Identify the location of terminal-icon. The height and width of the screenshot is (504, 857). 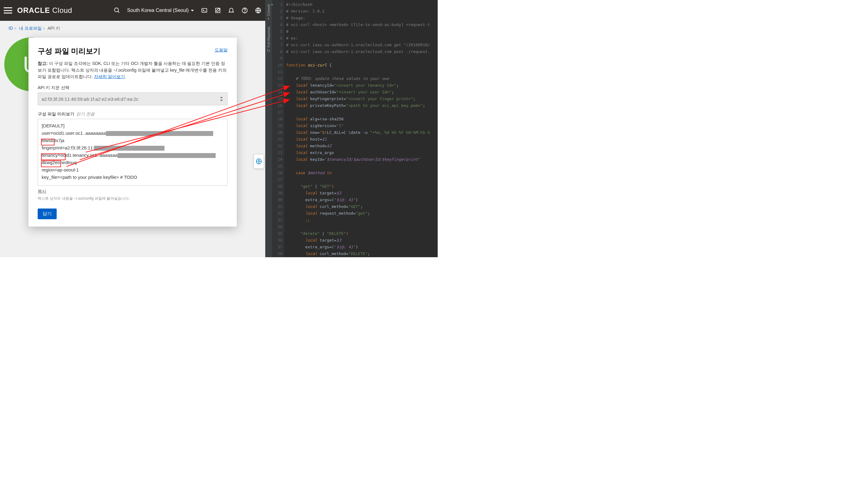
(204, 11).